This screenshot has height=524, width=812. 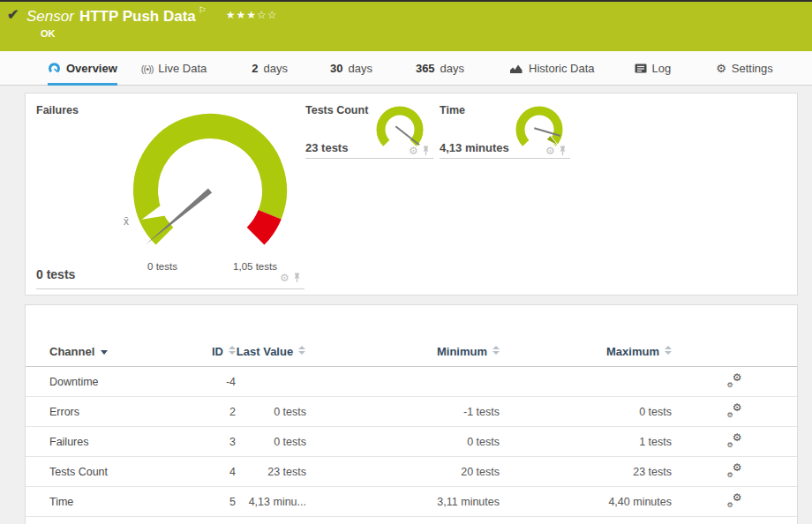 I want to click on tests-count-current-value: 23 tests, so click(x=327, y=148).